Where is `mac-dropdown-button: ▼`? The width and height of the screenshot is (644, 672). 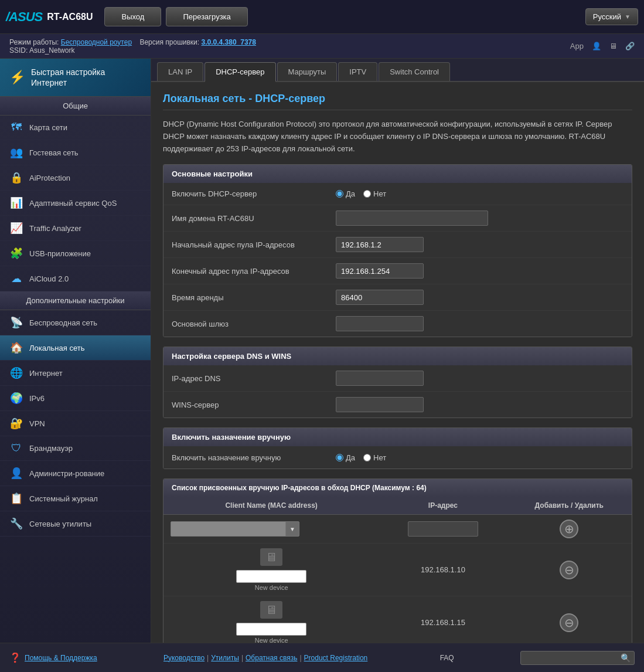
mac-dropdown-button: ▼ is located at coordinates (292, 529).